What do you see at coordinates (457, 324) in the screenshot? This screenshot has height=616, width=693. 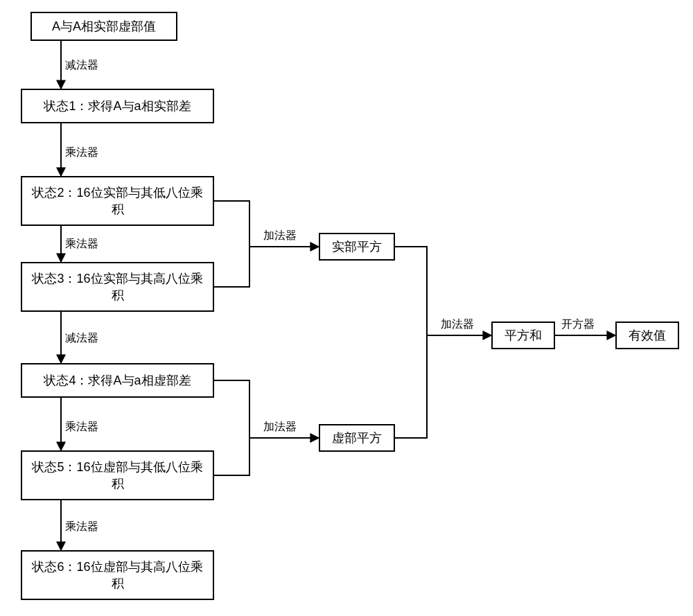 I see `edge-label-add-3: 加法器` at bounding box center [457, 324].